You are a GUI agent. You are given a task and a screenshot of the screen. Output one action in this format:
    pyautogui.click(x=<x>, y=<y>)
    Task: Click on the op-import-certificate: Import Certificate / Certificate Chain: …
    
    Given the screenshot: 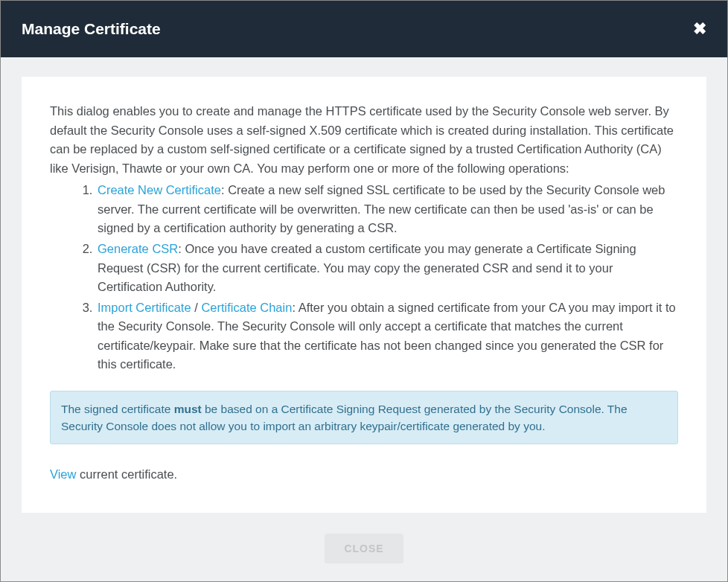 What is the action you would take?
    pyautogui.click(x=387, y=336)
    